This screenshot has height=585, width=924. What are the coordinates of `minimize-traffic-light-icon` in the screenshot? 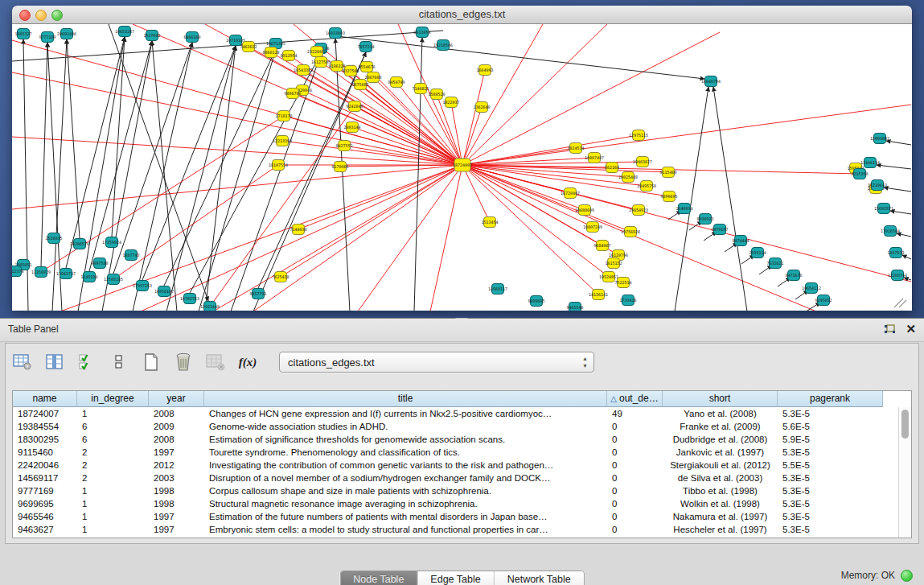 It's located at (41, 15).